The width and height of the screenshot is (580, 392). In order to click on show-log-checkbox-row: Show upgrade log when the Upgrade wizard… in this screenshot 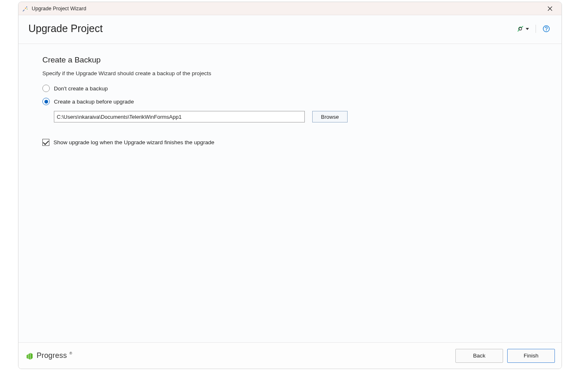, I will do `click(290, 142)`.